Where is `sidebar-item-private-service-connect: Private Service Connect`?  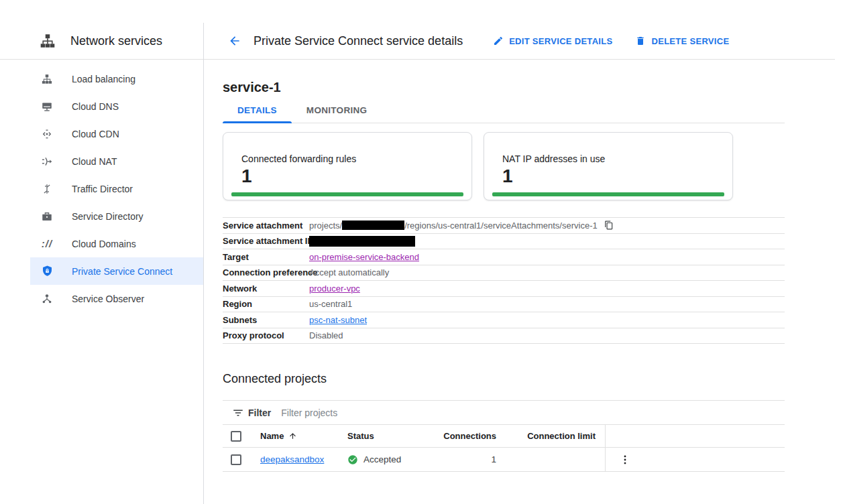
sidebar-item-private-service-connect: Private Service Connect is located at coordinates (117, 271).